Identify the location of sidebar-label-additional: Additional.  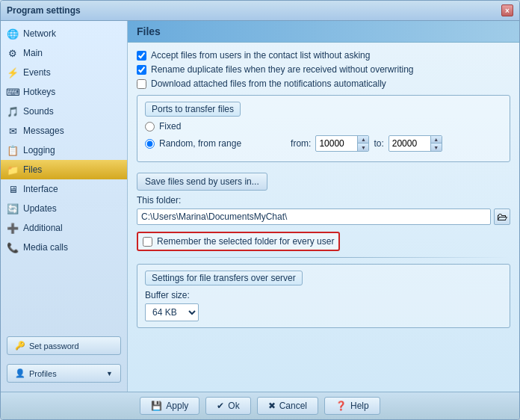
(43, 228).